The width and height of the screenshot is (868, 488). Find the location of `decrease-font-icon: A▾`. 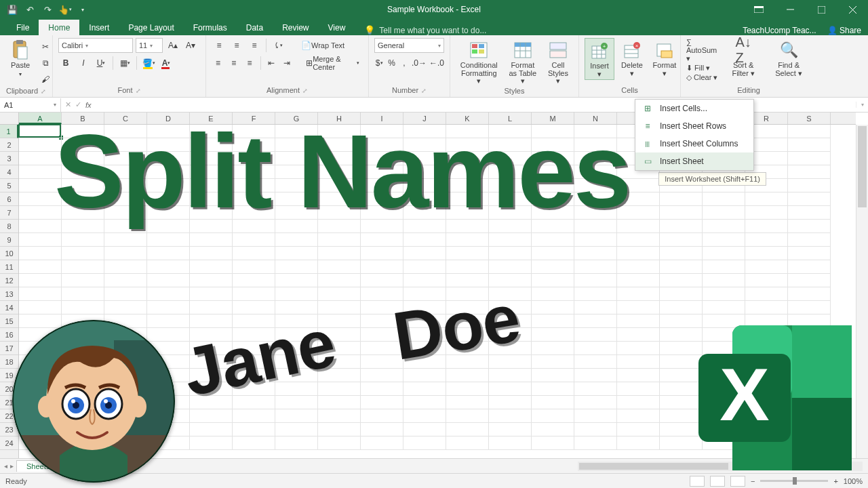

decrease-font-icon: A▾ is located at coordinates (191, 45).